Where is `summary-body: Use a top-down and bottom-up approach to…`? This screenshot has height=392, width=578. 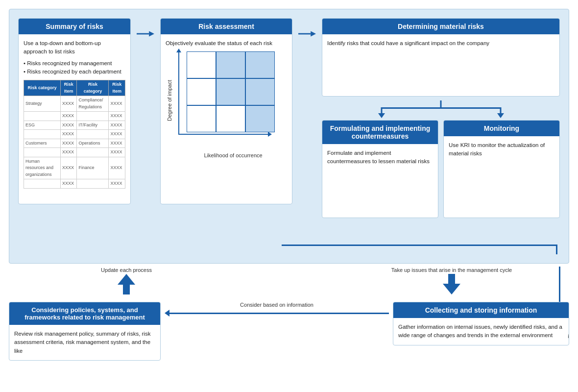
summary-body: Use a top-down and bottom-up approach to… is located at coordinates (74, 114).